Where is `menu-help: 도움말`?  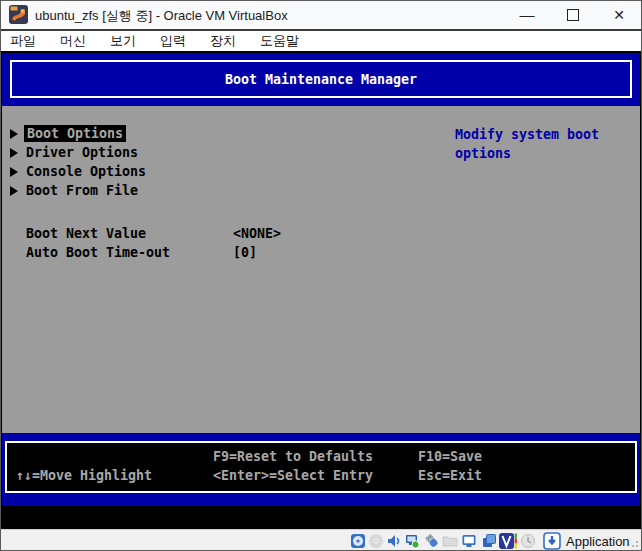
menu-help: 도움말 is located at coordinates (280, 41).